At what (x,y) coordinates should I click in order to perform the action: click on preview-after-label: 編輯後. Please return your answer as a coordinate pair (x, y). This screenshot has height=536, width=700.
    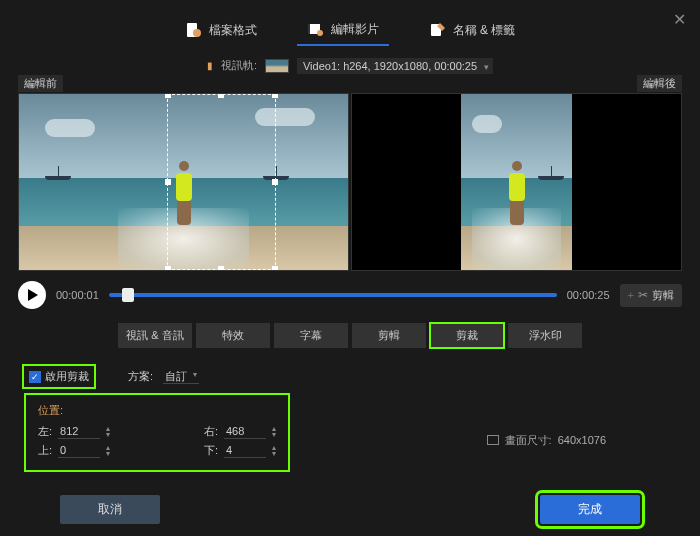
    Looking at the image, I should click on (660, 84).